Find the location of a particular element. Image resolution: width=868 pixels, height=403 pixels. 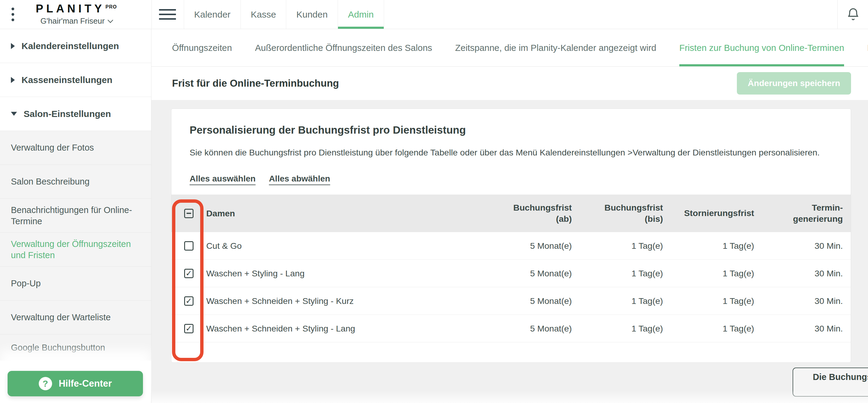

sidebar-section-salon-einstellungen: Salon-Einstellungen is located at coordinates (75, 114).